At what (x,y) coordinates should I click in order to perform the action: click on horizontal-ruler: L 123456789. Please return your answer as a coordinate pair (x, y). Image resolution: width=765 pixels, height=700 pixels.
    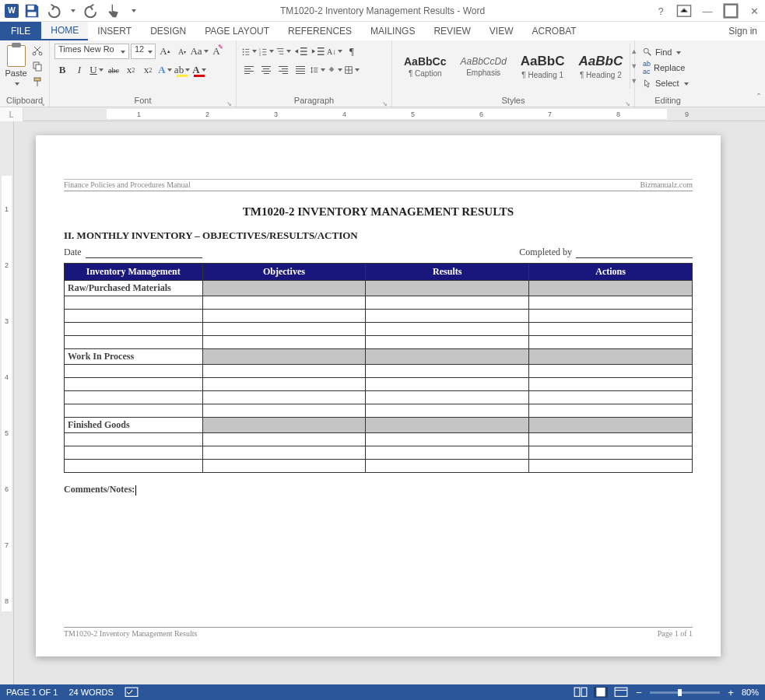
    Looking at the image, I should click on (383, 114).